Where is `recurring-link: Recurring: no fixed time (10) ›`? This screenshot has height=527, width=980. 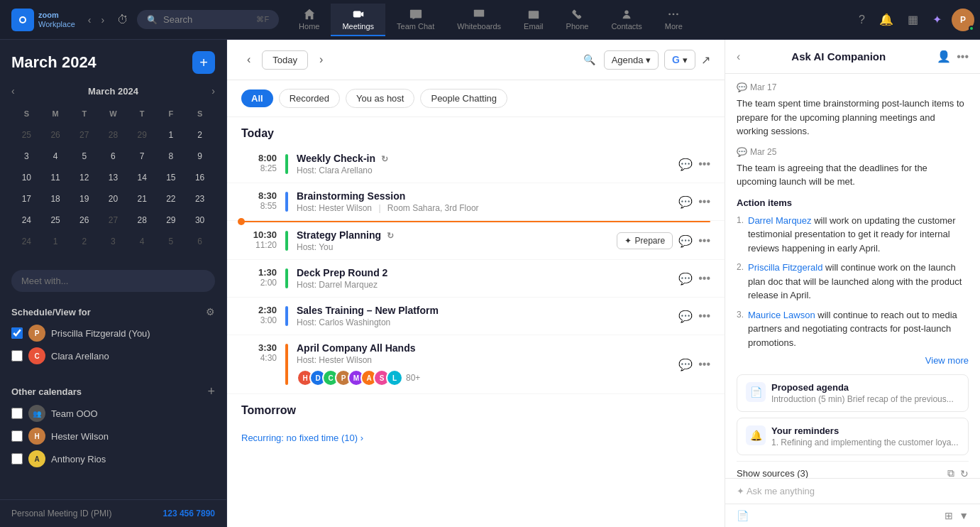 recurring-link: Recurring: no fixed time (10) › is located at coordinates (302, 438).